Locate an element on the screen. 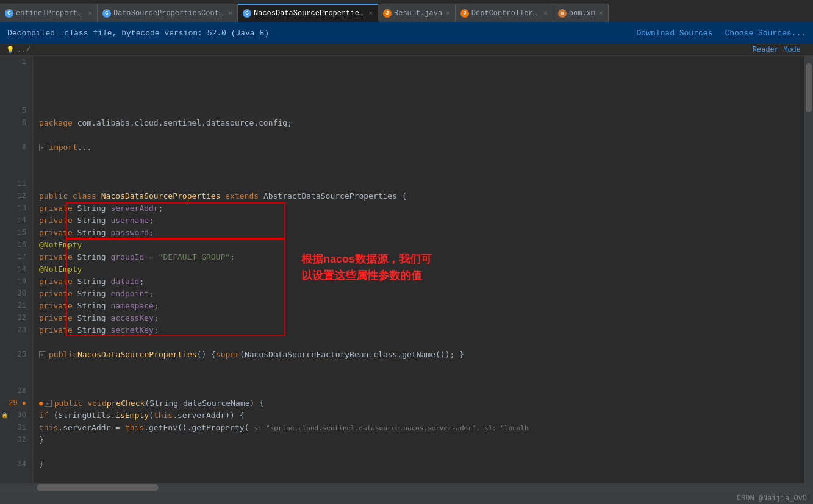  gutter-line-17: 17 is located at coordinates (15, 257).